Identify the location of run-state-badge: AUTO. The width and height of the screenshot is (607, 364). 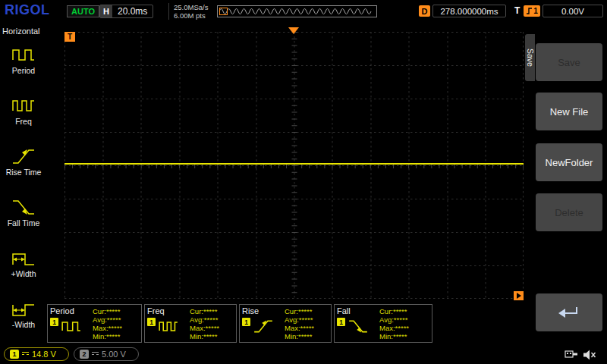
(83, 11).